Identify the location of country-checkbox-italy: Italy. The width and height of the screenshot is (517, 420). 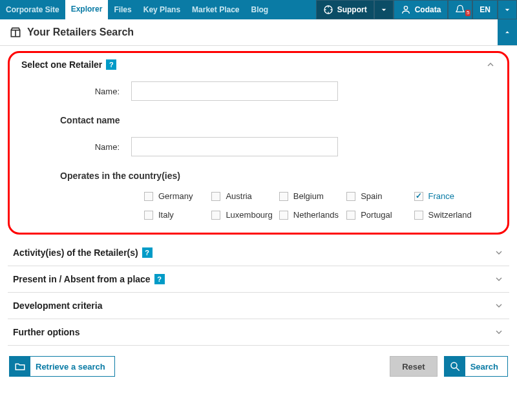
(175, 215).